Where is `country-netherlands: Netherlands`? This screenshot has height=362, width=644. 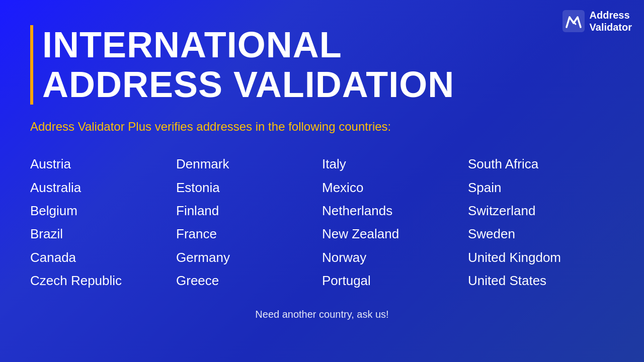 country-netherlands: Netherlands is located at coordinates (395, 211).